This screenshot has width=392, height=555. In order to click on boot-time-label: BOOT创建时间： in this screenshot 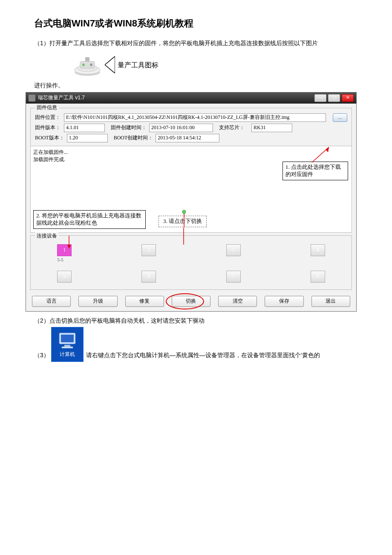, I will do `click(134, 138)`.